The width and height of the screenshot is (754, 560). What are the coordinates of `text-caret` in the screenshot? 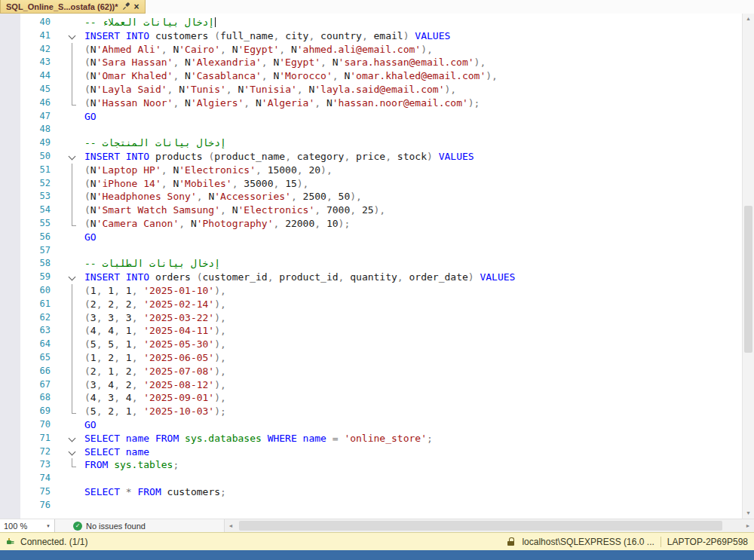 It's located at (216, 23).